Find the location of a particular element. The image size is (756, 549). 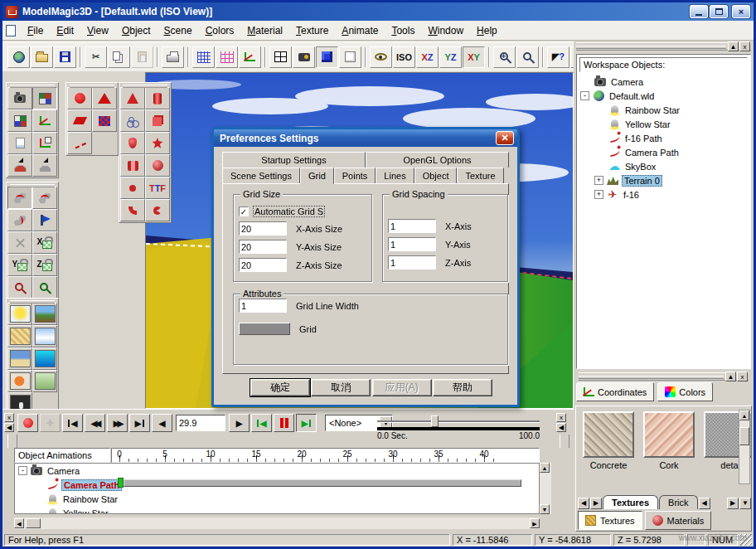

texture-thumb-cork: Cork is located at coordinates (669, 441).